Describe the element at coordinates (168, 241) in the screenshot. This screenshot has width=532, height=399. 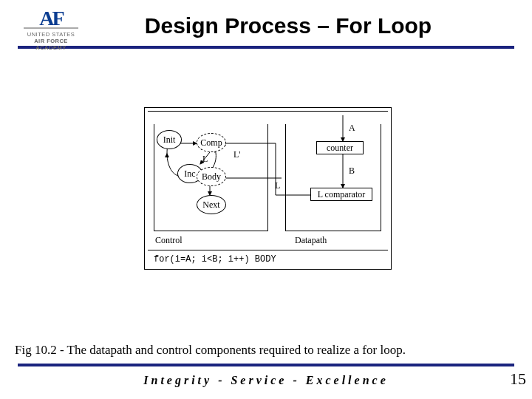
I see `label-control: Control` at that location.